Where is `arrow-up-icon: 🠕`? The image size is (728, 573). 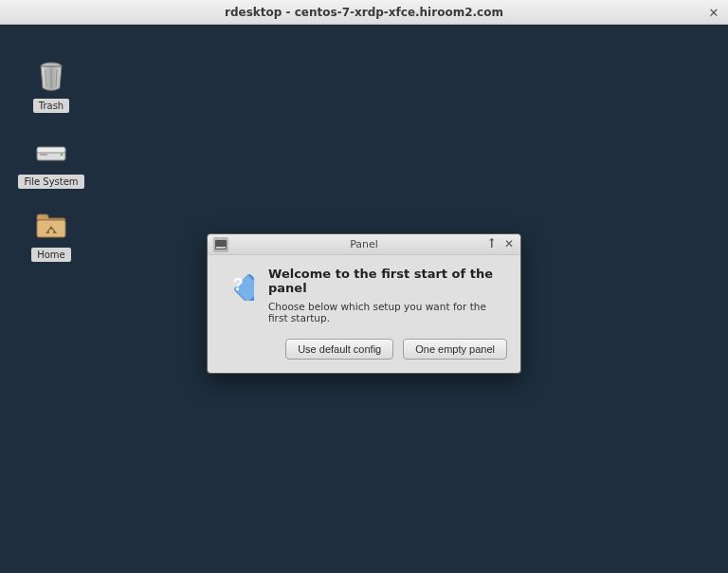 arrow-up-icon: 🠕 is located at coordinates (492, 244).